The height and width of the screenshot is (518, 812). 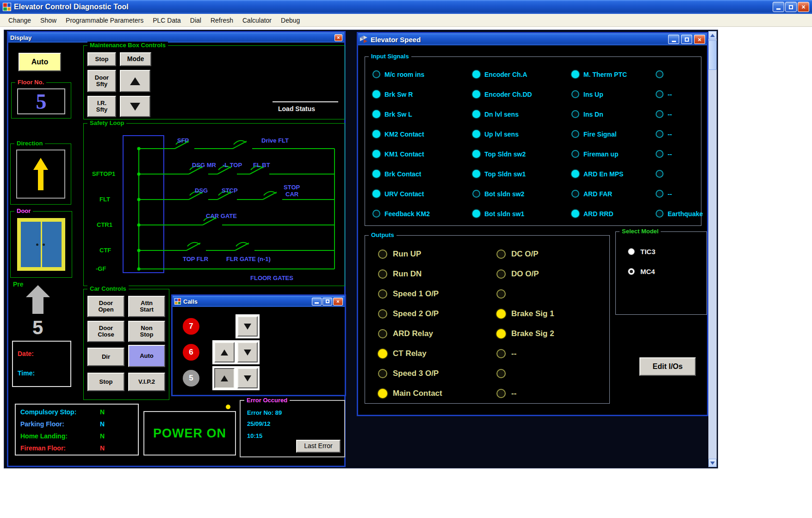 I want to click on door-safety-button: Door Sfty, so click(x=102, y=81).